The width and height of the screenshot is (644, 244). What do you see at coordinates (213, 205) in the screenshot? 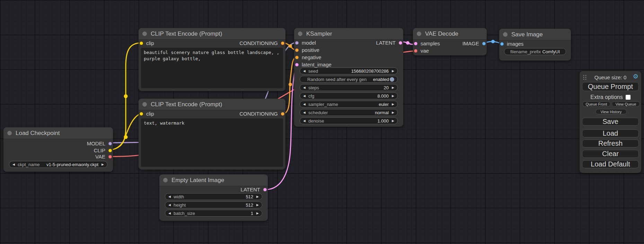
I see `height-widget: ◀ height 512 ▶` at bounding box center [213, 205].